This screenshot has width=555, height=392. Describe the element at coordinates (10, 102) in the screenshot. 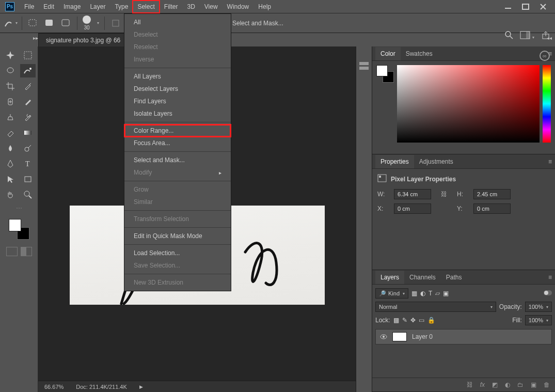

I see `healing-brush-tool` at that location.